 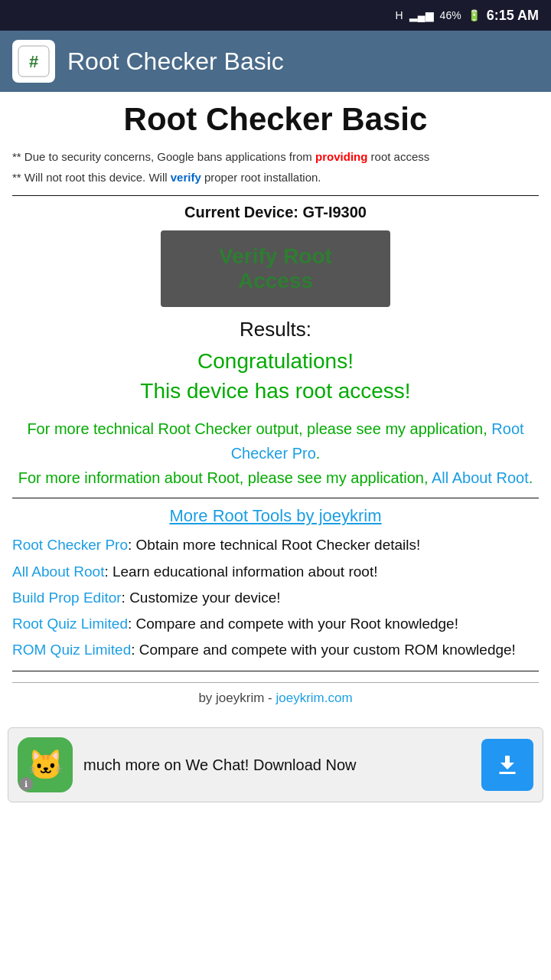 I want to click on tool-desc-0: : Obtain more technical Root Checker det…, so click(x=274, y=545).